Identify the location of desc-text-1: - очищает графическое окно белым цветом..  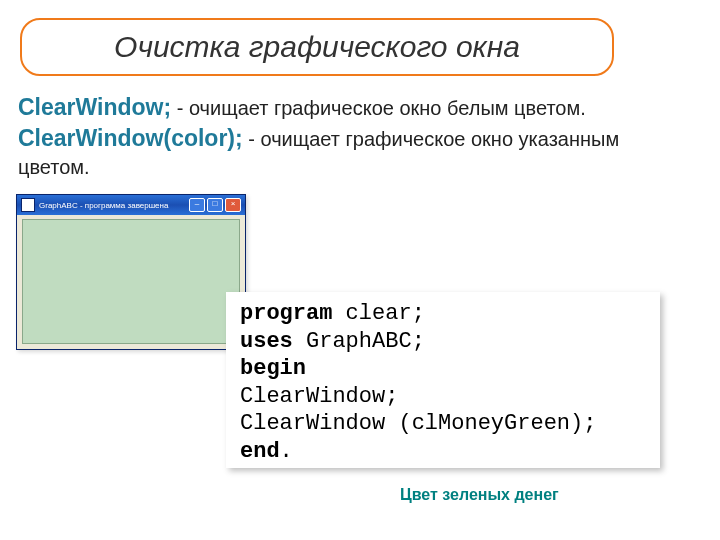
(382, 108).